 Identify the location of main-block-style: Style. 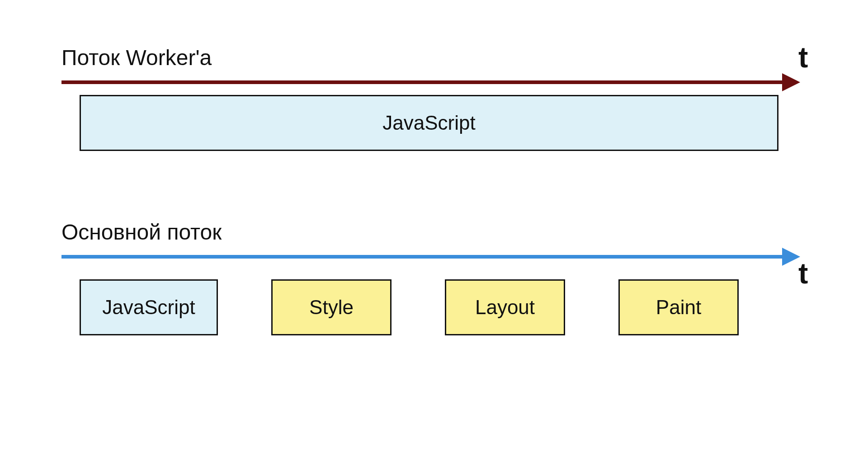
(331, 307).